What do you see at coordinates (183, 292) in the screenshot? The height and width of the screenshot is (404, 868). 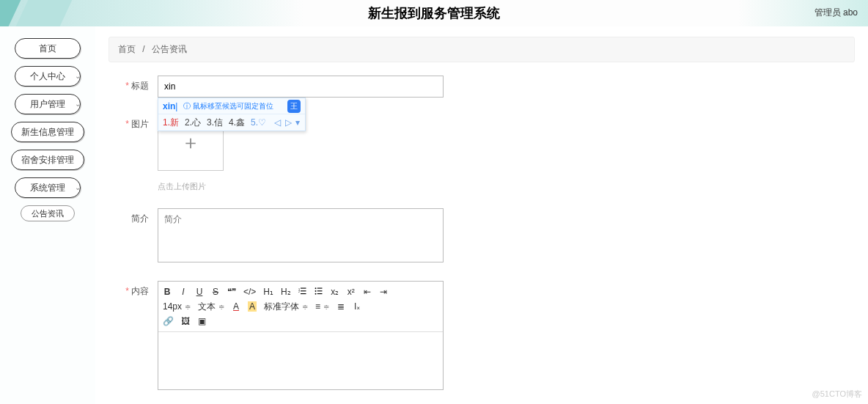 I see `italic-button: I` at bounding box center [183, 292].